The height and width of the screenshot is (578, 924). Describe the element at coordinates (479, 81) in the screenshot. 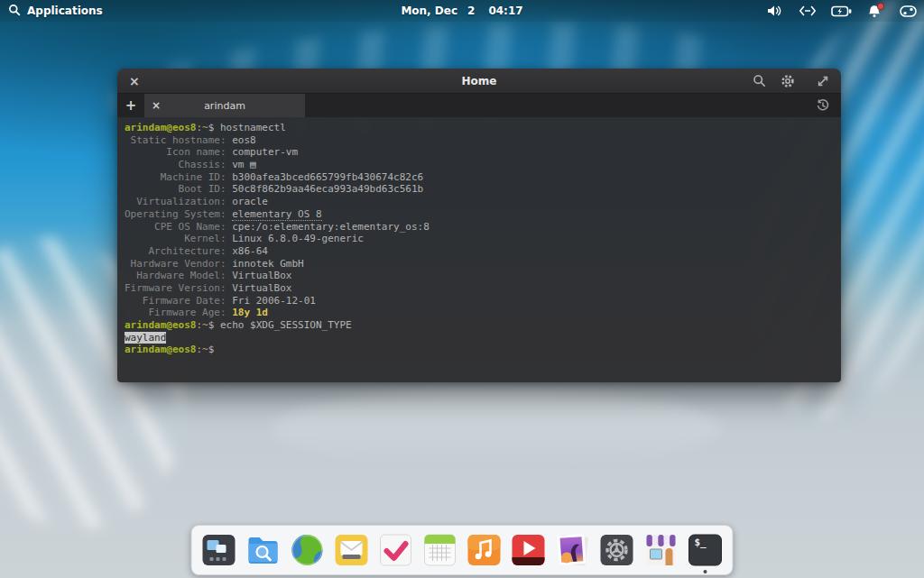

I see `window-title: Home` at that location.